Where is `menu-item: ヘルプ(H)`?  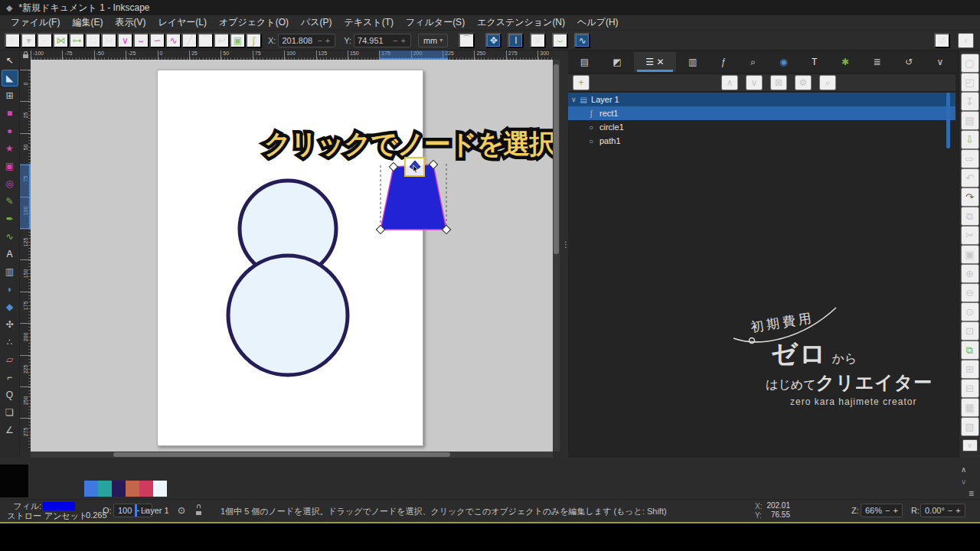 menu-item: ヘルプ(H) is located at coordinates (598, 23).